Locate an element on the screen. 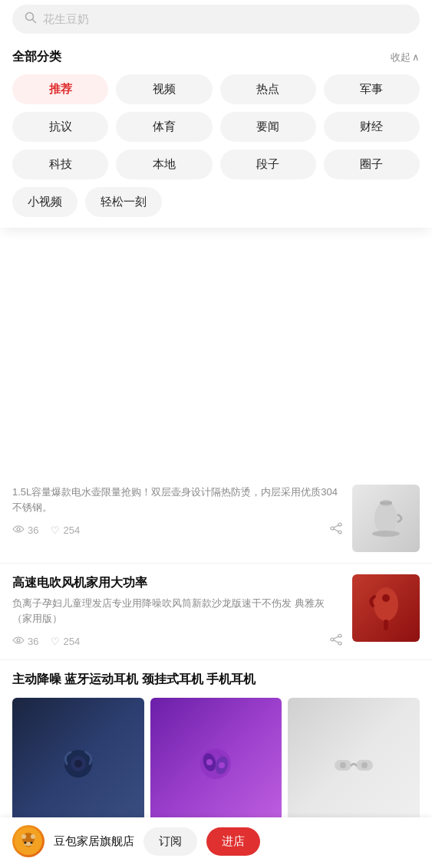 This screenshot has height=868, width=432. category-jokes: 段子 is located at coordinates (269, 164).